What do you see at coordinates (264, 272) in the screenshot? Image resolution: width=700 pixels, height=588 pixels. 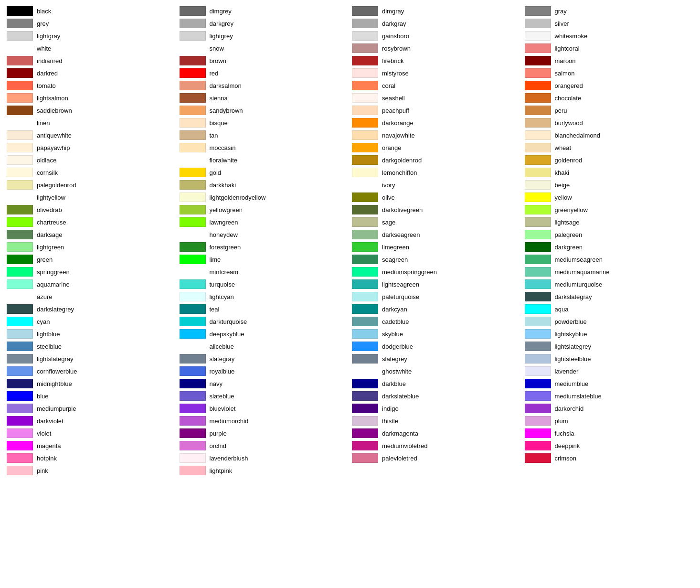 I see `color-row: mintcream` at bounding box center [264, 272].